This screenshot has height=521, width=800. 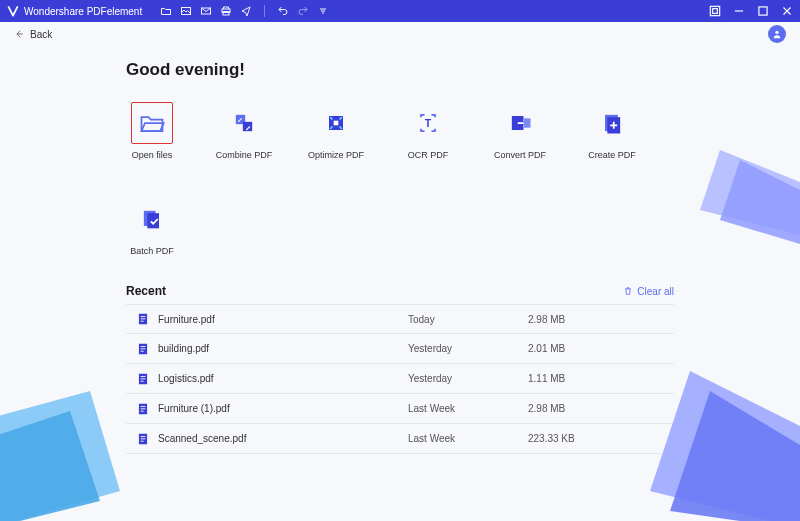 What do you see at coordinates (13, 11) in the screenshot?
I see `app-logo-icon` at bounding box center [13, 11].